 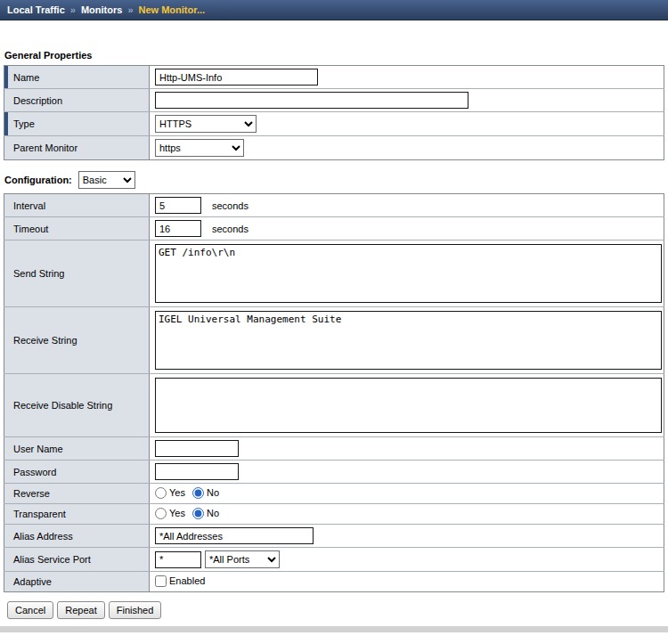 What do you see at coordinates (177, 493) in the screenshot?
I see `reverse-yes-label: Yes` at bounding box center [177, 493].